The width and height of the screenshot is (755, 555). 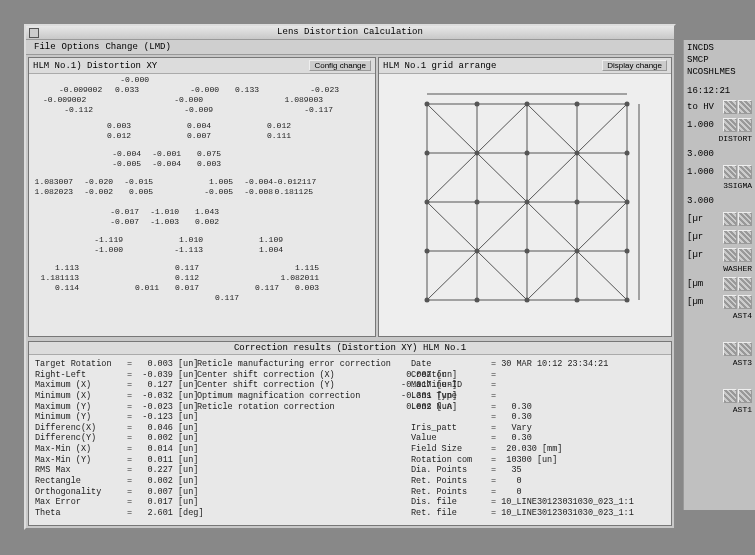 What do you see at coordinates (173, 192) in the screenshot?
I see `distortion-value-row: 1.082023-0.0020.005-0.005-0.0080.181125` at bounding box center [173, 192].